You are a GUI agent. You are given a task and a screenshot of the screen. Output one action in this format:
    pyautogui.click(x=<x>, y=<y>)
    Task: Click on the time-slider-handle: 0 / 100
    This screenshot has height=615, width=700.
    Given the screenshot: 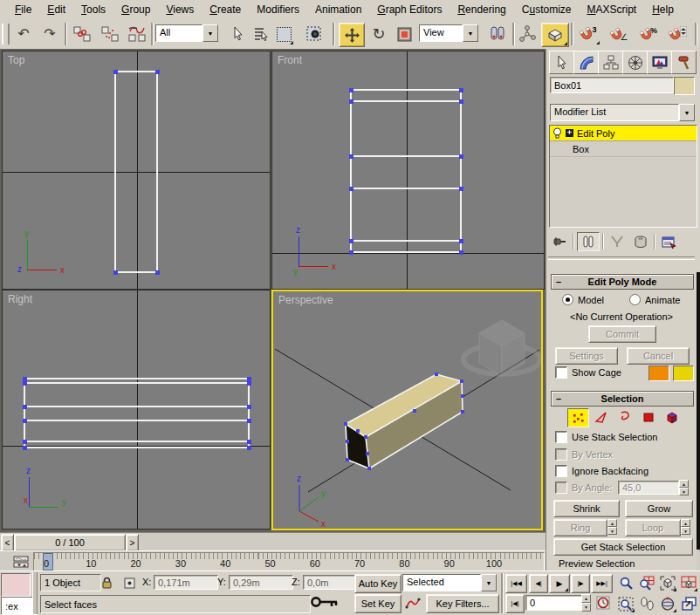 What is the action you would take?
    pyautogui.click(x=70, y=543)
    